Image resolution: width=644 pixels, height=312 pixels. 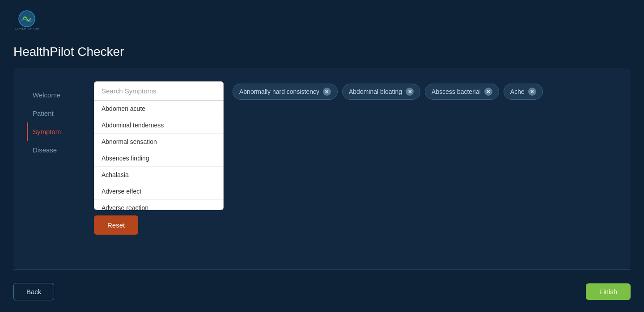 I want to click on dropdown-item-4: Achalasia, so click(x=159, y=175).